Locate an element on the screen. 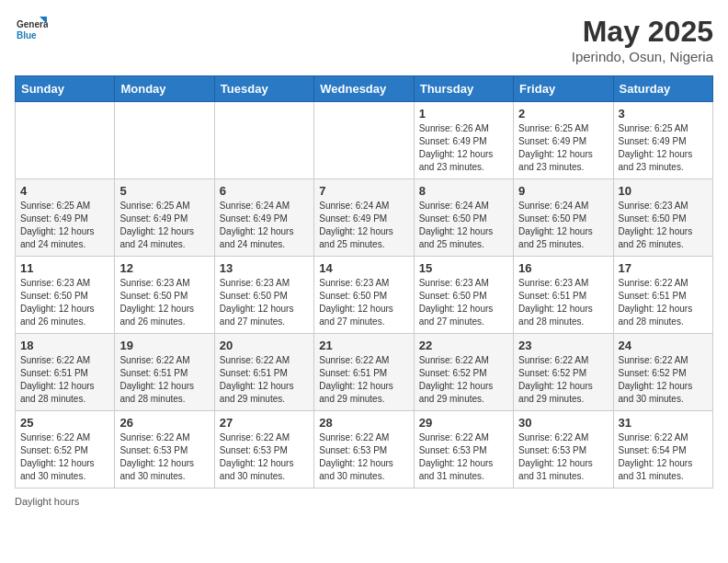 This screenshot has width=728, height=563. day-cell: 13Sunrise: 6:23 AM Sunset: 6:50 PM Dayli… is located at coordinates (264, 295).